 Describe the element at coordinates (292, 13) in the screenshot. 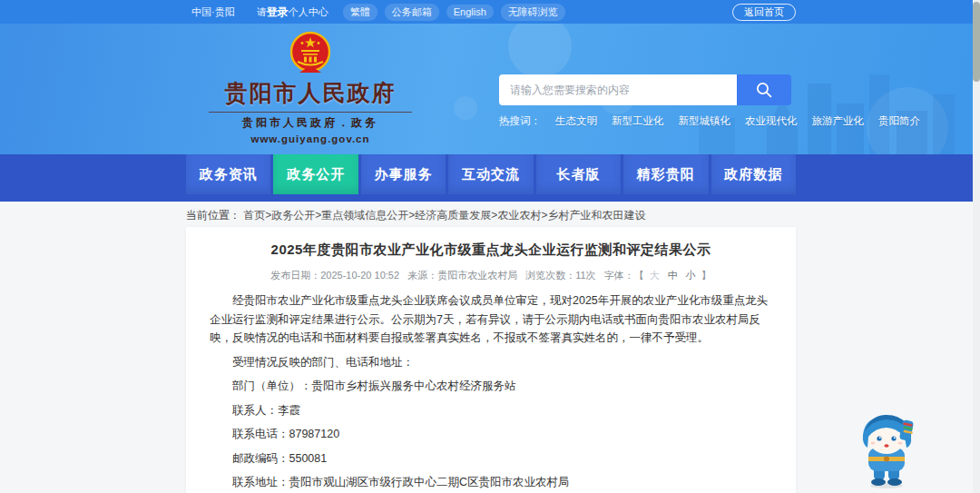

I see `topbar-link-login: 请登录个人中心` at that location.